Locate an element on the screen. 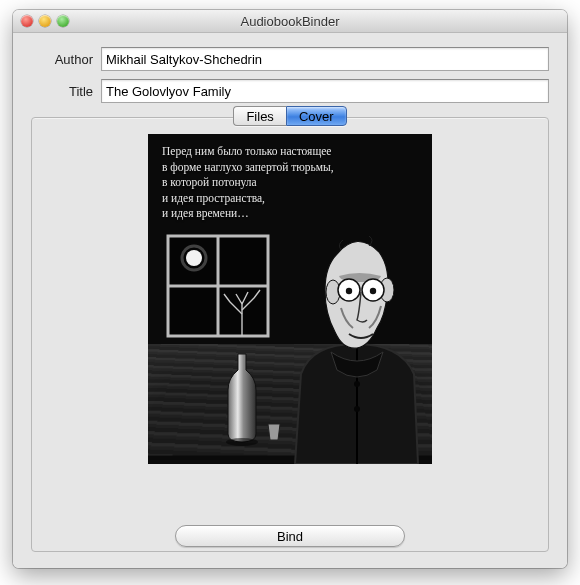 The image size is (580, 585). window-title: AudiobookBinder is located at coordinates (290, 22).